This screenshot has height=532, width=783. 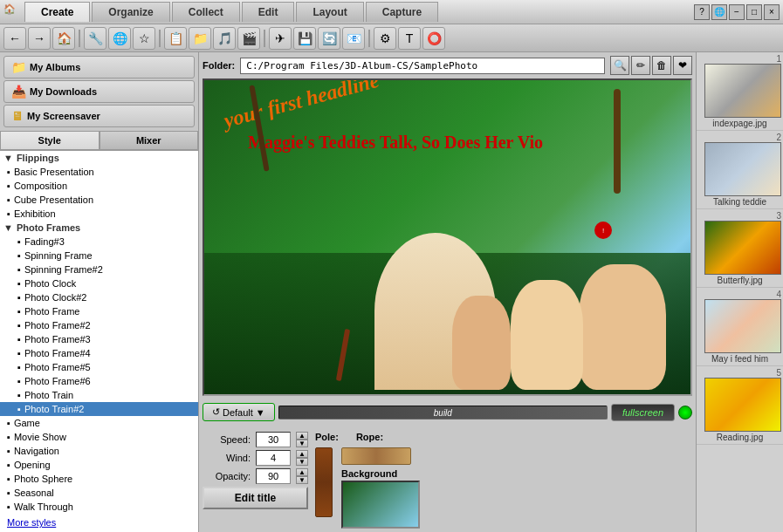 I want to click on edit-button: ✏, so click(x=641, y=65).